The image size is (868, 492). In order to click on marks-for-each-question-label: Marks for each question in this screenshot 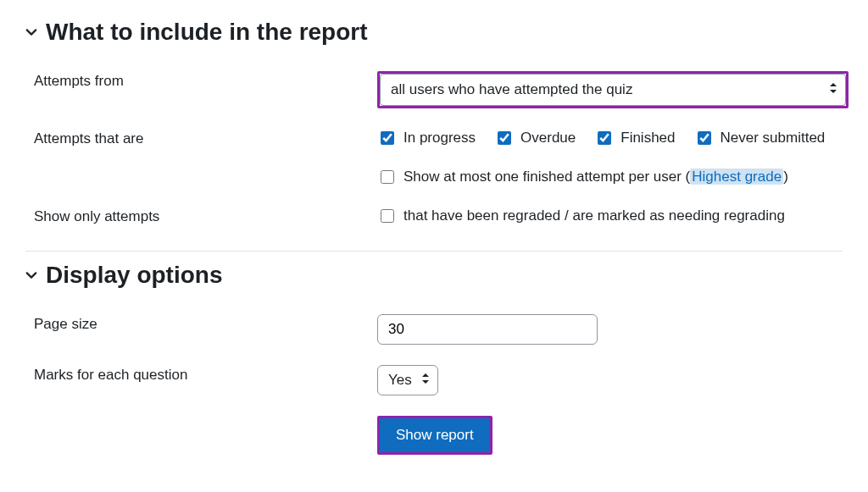, I will do `click(202, 373)`.